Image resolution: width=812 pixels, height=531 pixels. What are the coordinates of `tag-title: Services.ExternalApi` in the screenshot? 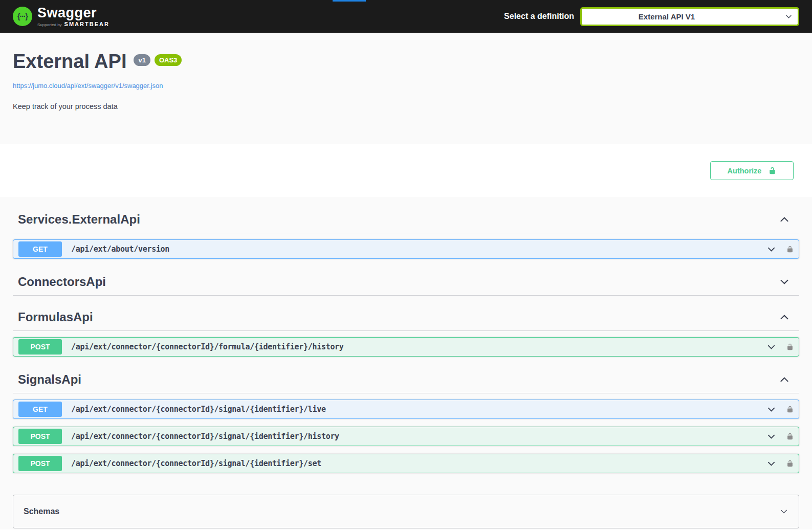 It's located at (79, 219).